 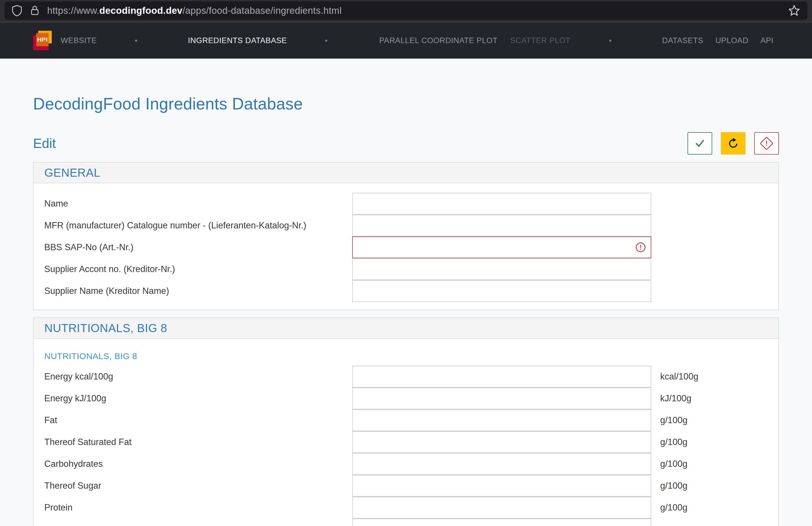 I want to click on nav-item-upload: UPLOAD, so click(x=732, y=41).